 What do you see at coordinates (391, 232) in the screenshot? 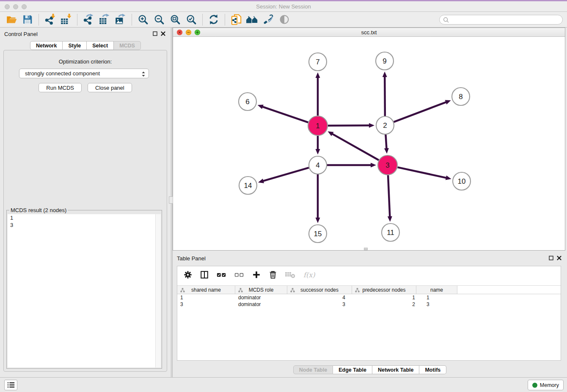
I see `graph-node-11: 11` at bounding box center [391, 232].